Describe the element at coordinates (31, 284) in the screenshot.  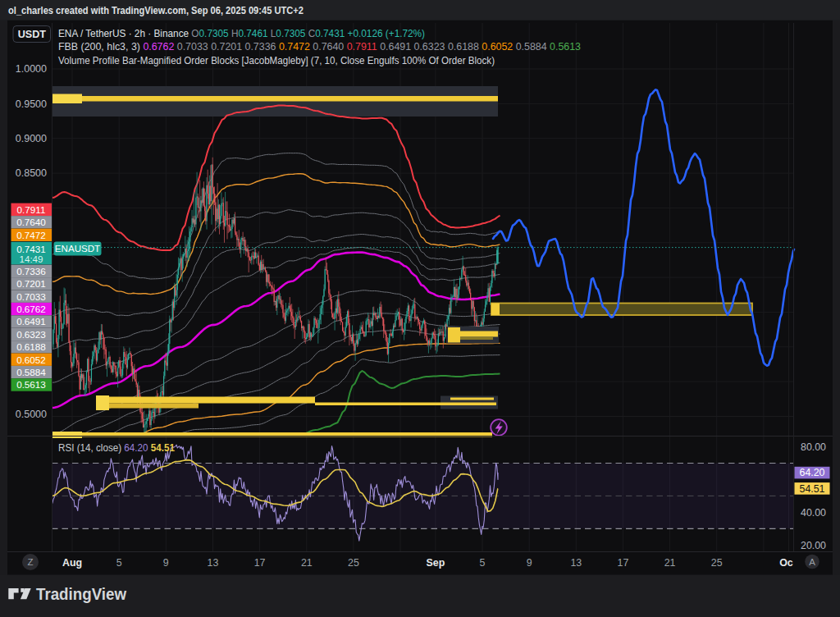
I see `svg-text: 0.7201` at that location.